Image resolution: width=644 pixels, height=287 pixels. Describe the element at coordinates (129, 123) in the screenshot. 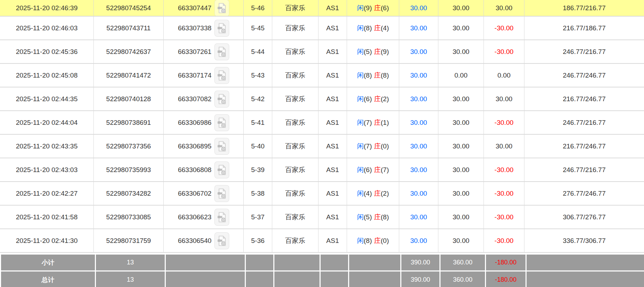

I see `bet-id: 522980738691` at that location.